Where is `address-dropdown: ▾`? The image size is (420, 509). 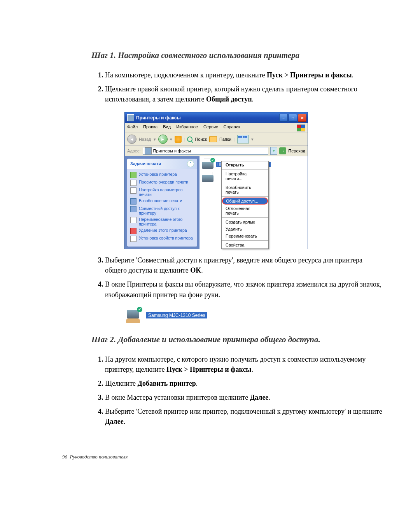 address-dropdown: ▾ is located at coordinates (274, 151).